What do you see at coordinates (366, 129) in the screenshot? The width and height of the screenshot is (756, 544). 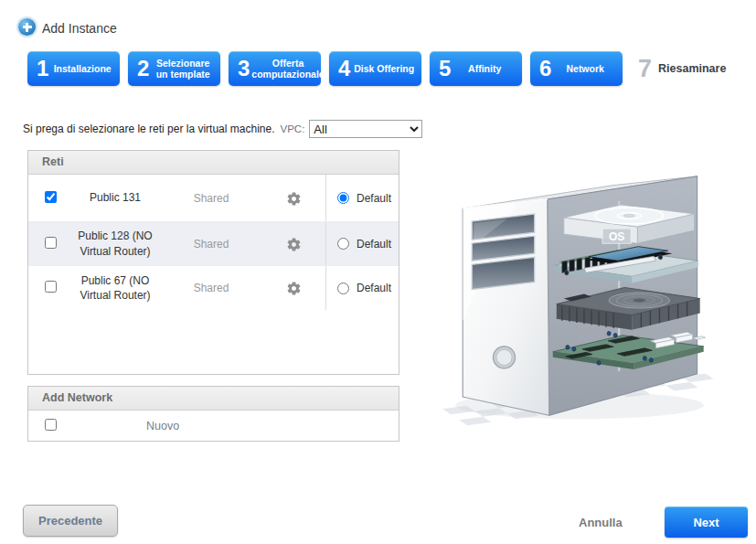 I see `vpc-select: All` at bounding box center [366, 129].